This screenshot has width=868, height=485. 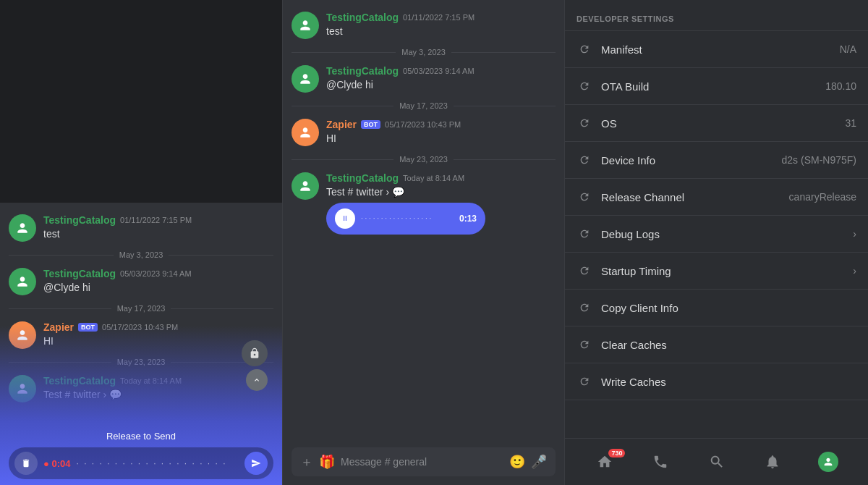 I want to click on settings-label: OS, so click(x=719, y=123).